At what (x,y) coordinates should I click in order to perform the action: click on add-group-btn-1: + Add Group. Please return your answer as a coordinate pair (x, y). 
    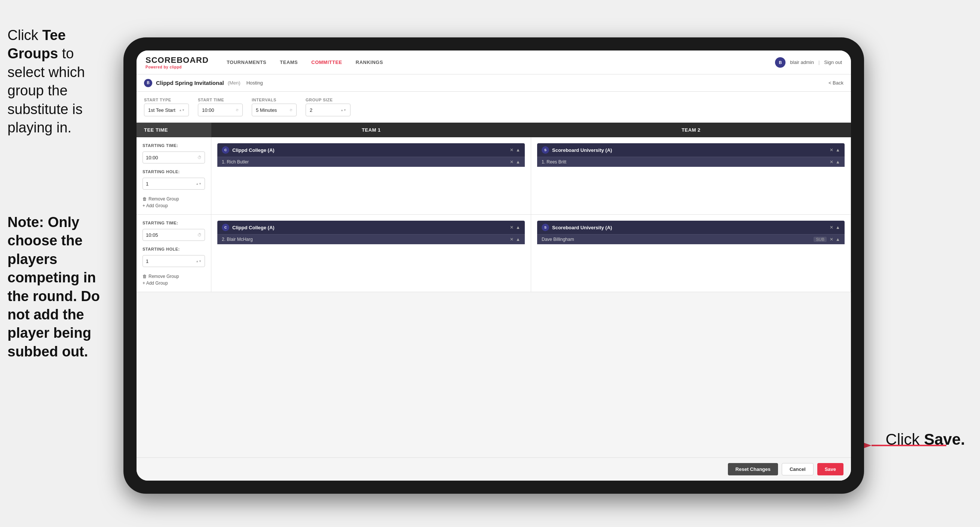
    Looking at the image, I should click on (174, 206).